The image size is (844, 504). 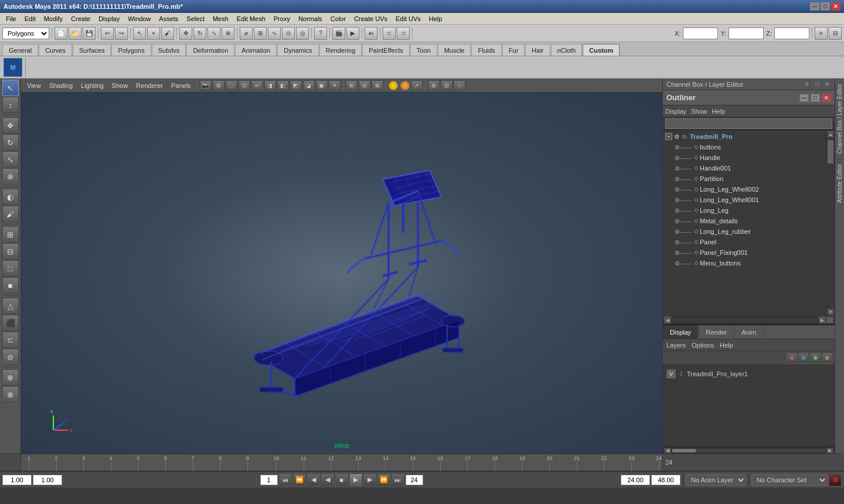 What do you see at coordinates (792, 33) in the screenshot?
I see `z-input` at bounding box center [792, 33].